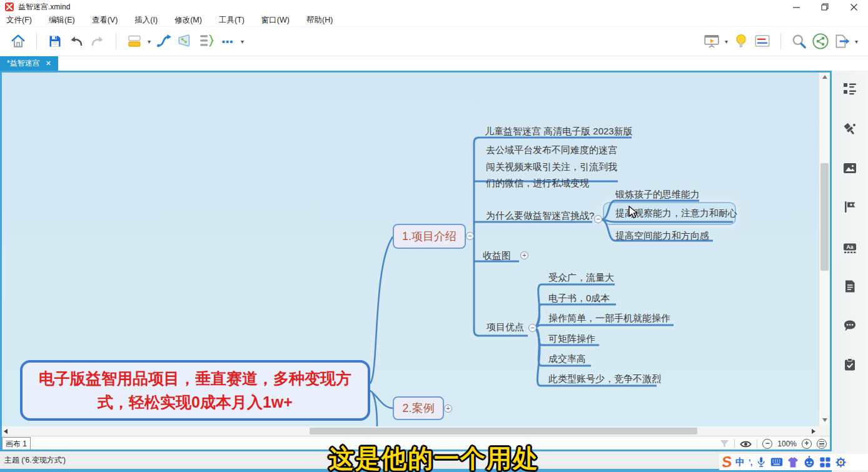 This screenshot has width=868, height=472. I want to click on scroll-left-arrow, so click(6, 431).